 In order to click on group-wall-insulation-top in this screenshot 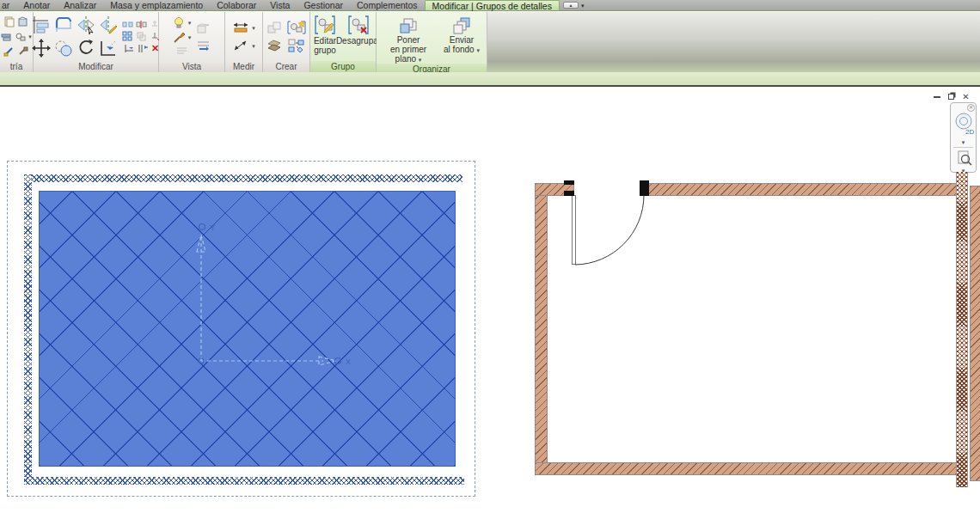, I will do `click(243, 179)`.